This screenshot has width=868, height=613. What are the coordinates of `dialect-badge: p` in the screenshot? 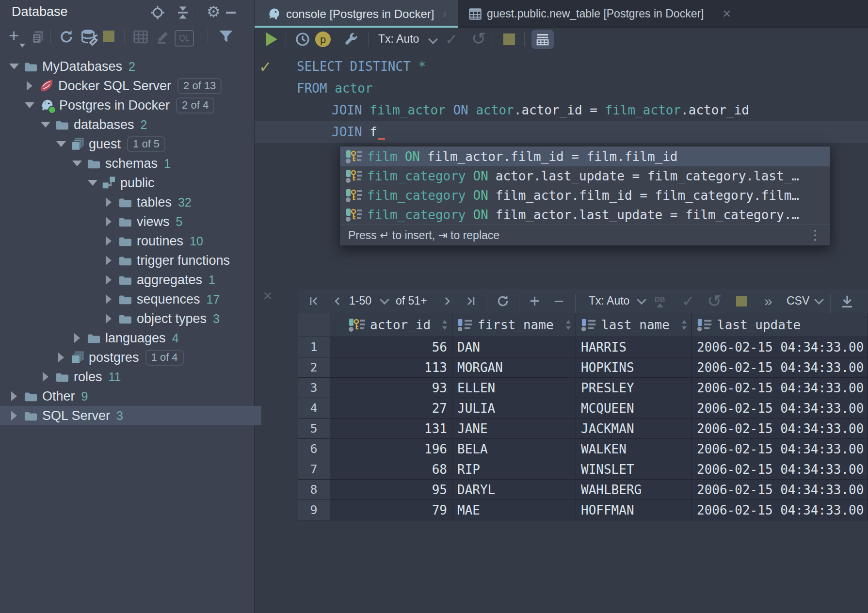 It's located at (323, 39).